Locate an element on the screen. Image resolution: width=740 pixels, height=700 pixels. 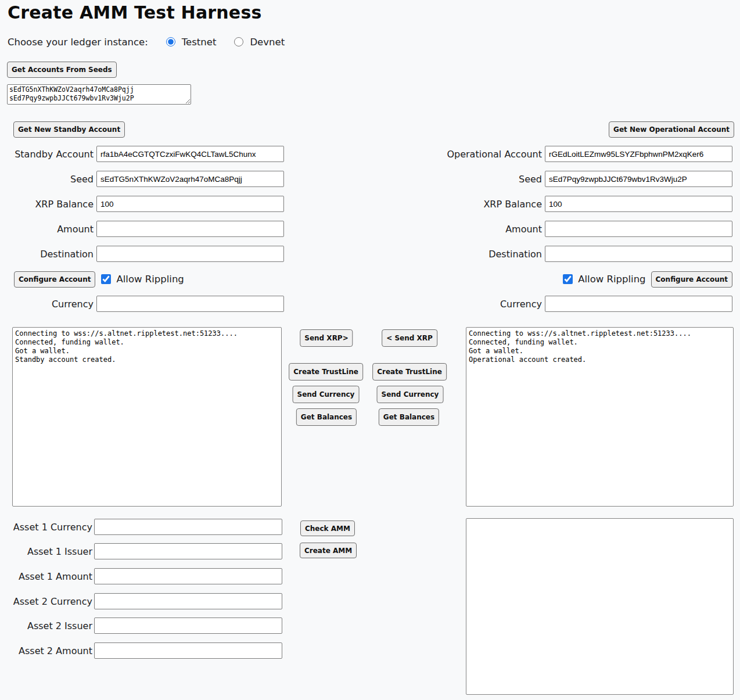
asset1-currency-label: Asset 1 Currency is located at coordinates (50, 527).